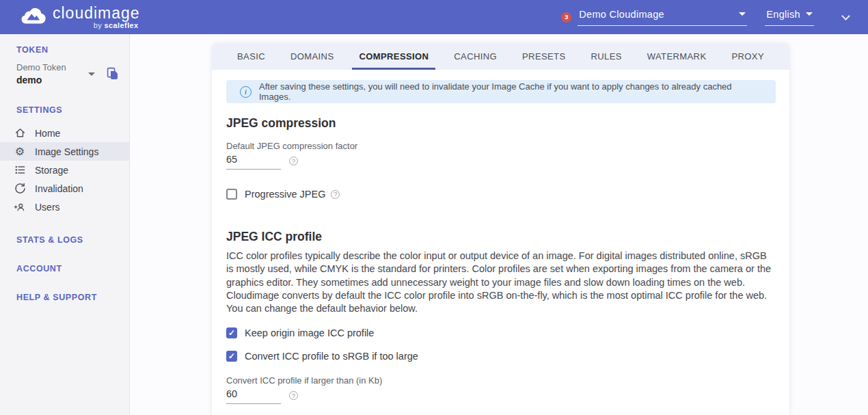 Image resolution: width=868 pixels, height=415 pixels. I want to click on icc-threshold-input, so click(254, 395).